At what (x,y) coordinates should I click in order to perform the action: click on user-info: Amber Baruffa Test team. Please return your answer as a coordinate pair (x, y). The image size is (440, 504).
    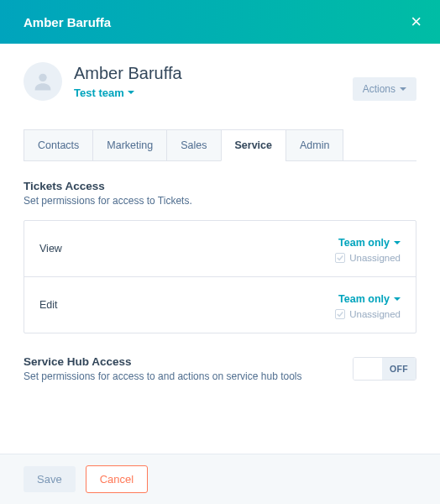
    Looking at the image, I should click on (102, 81).